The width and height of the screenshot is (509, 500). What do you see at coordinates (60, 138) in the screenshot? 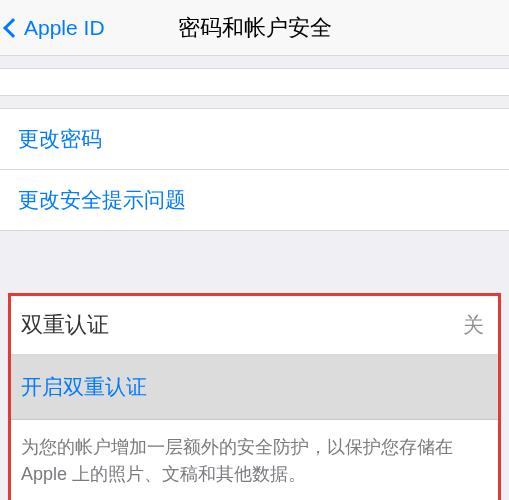
I see `change-password-label: 更改密码` at bounding box center [60, 138].